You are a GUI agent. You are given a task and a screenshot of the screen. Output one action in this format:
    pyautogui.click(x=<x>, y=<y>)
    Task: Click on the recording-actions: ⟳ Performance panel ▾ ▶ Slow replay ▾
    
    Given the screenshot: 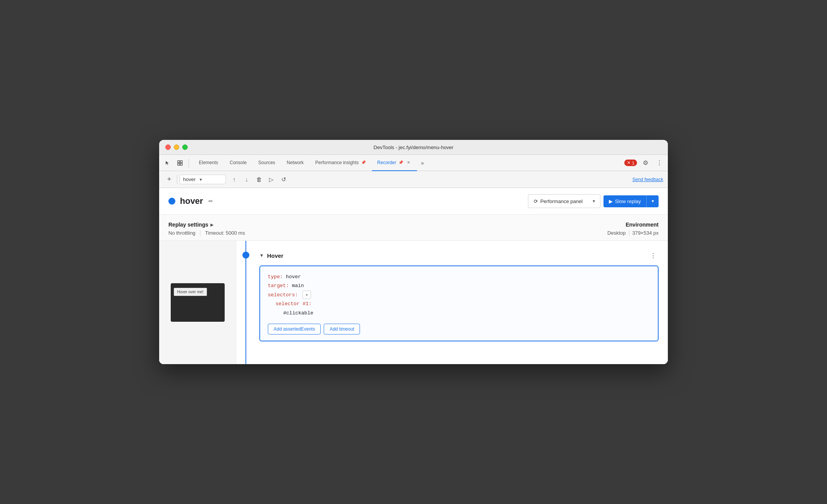 What is the action you would take?
    pyautogui.click(x=593, y=201)
    